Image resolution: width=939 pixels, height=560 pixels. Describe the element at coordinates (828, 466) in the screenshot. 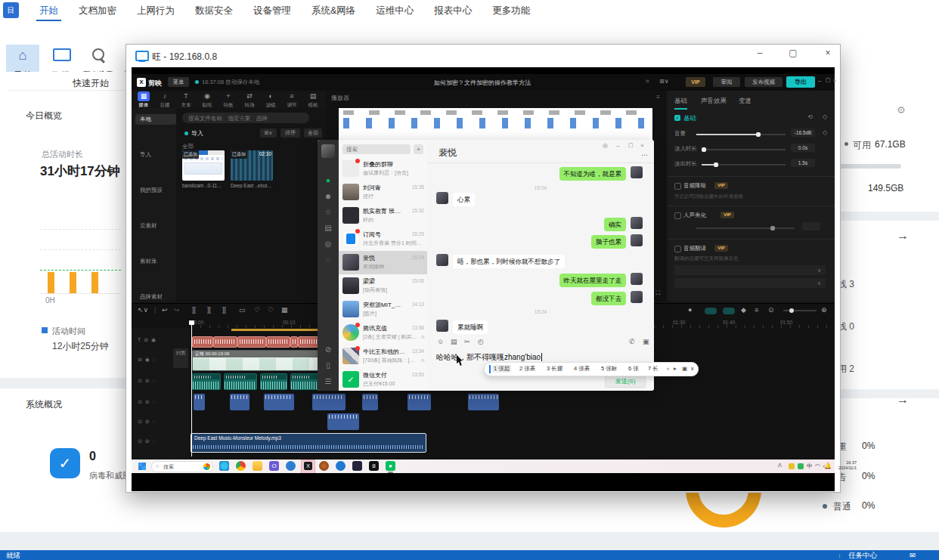

I see `notification-bell-icon: 🔔` at that location.